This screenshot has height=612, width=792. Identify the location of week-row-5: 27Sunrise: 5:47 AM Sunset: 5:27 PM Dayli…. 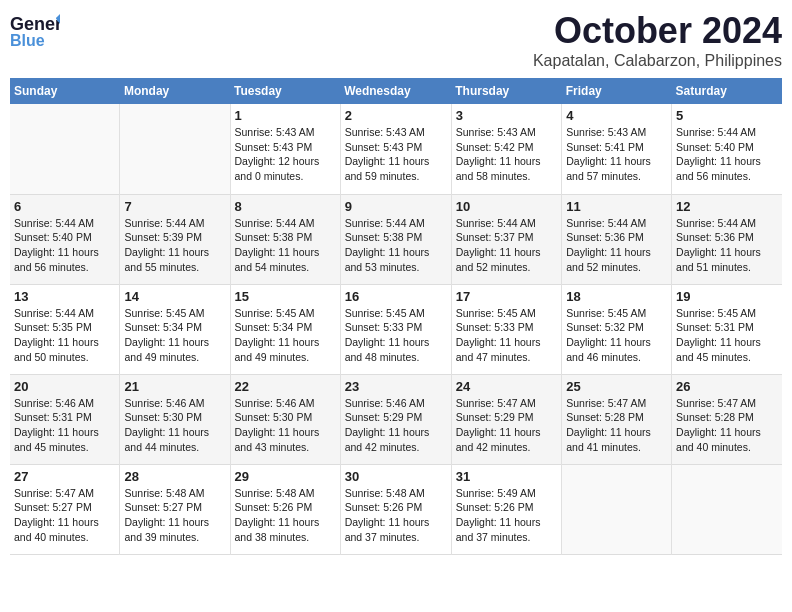
(396, 509).